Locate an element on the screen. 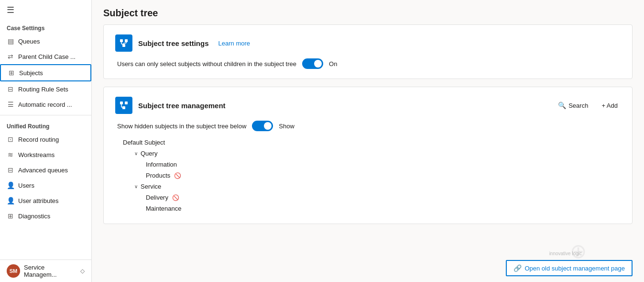  sidebar-item-users: 👤 Users is located at coordinates (46, 185).